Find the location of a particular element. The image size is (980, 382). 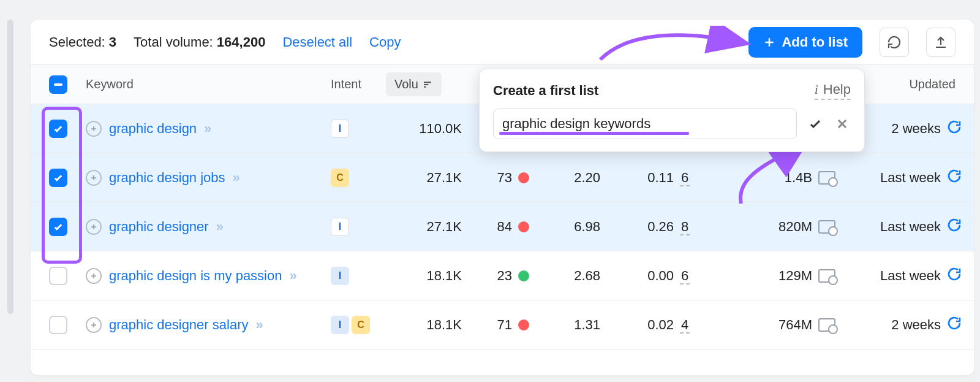

confirm-button is located at coordinates (815, 124).